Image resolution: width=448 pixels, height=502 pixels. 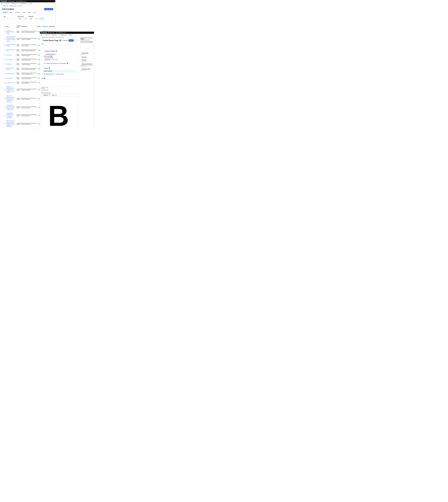 I want to click on row-title-link: Quote Tweet, so click(x=12, y=78).